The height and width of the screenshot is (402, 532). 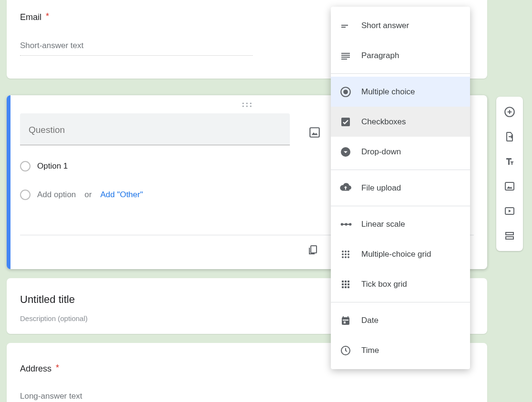 What do you see at coordinates (346, 321) in the screenshot?
I see `calendar-icon` at bounding box center [346, 321].